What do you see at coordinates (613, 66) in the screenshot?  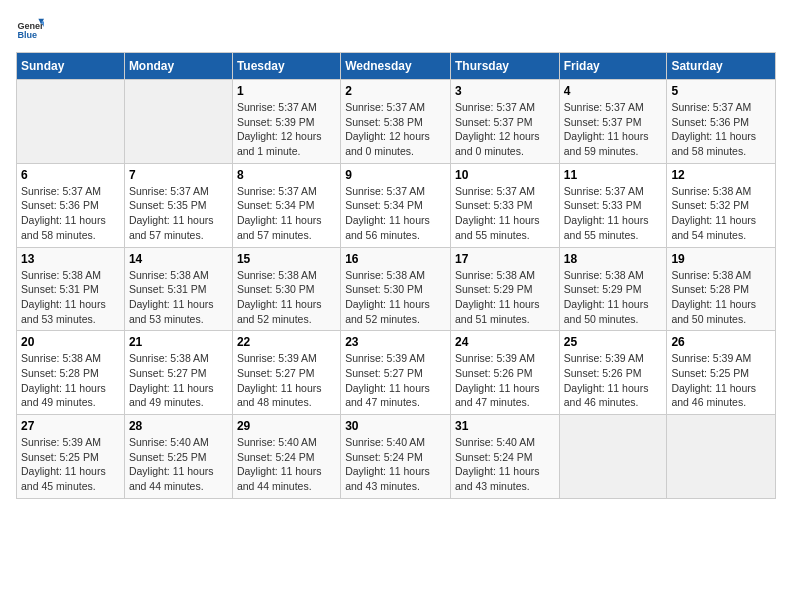 I see `weekday-header: Friday` at bounding box center [613, 66].